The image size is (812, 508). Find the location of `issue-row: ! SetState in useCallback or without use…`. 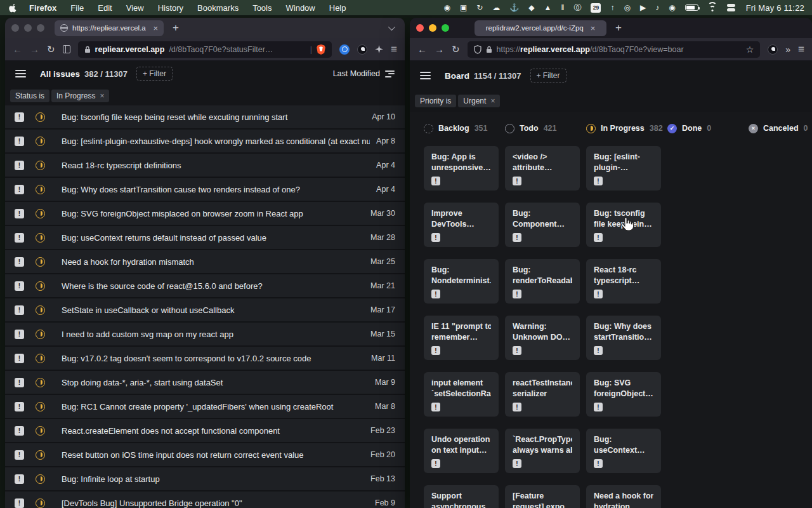

issue-row: ! SetState in useCallback or without use… is located at coordinates (205, 311).